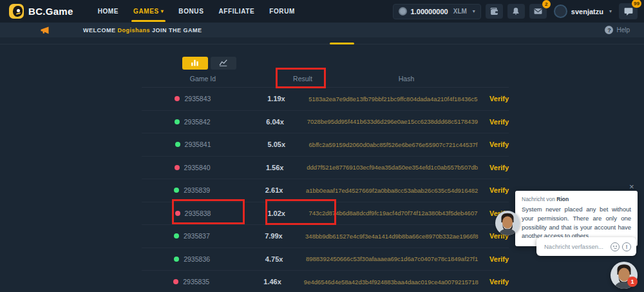 The width and height of the screenshot is (644, 292). Describe the element at coordinates (272, 282) in the screenshot. I see `result-value: 1.46x` at that location.